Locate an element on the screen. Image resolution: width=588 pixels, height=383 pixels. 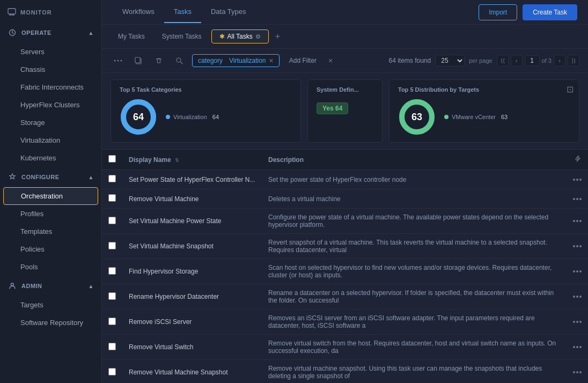
search-icon is located at coordinates (179, 61).